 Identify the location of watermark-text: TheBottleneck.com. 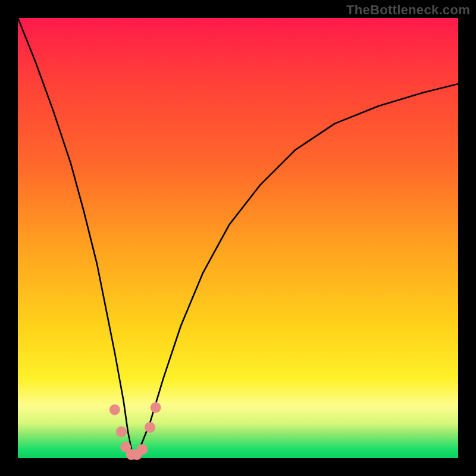
(408, 10).